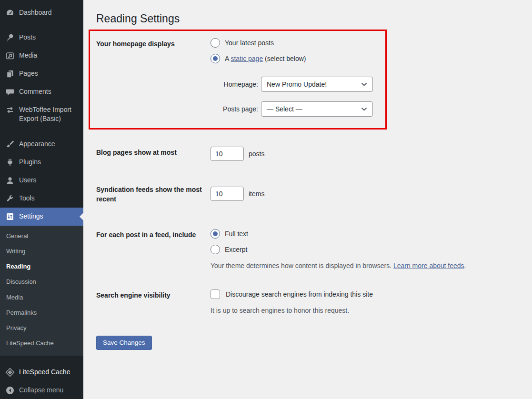  I want to click on radio-full-text: Full text, so click(338, 234).